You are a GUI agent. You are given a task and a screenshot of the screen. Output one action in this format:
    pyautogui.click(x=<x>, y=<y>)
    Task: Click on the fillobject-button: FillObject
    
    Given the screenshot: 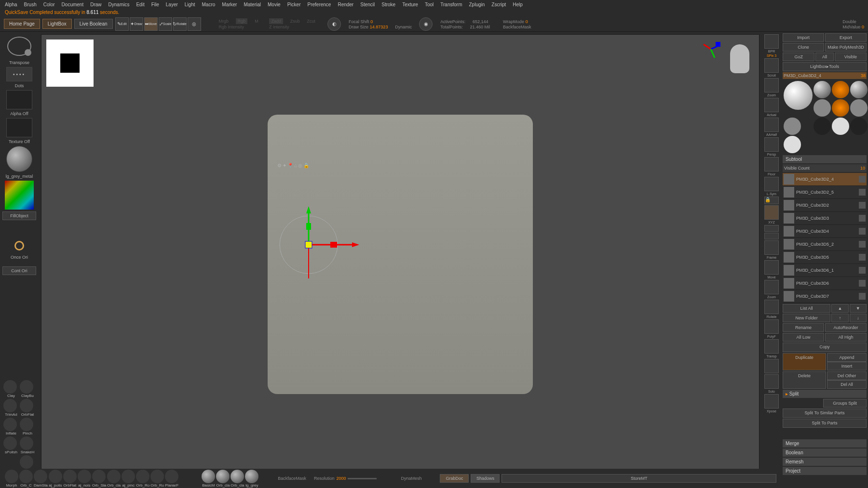 What is the action you would take?
    pyautogui.click(x=19, y=216)
    